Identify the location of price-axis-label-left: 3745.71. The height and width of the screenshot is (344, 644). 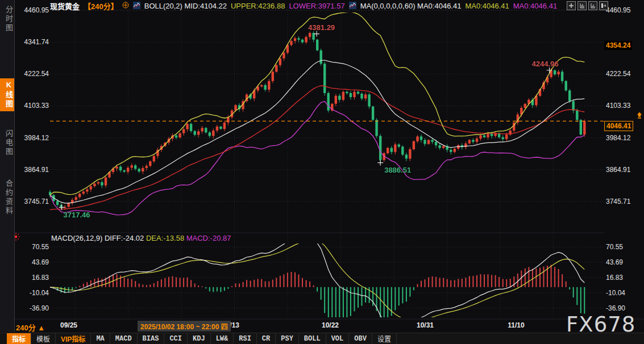
(35, 202).